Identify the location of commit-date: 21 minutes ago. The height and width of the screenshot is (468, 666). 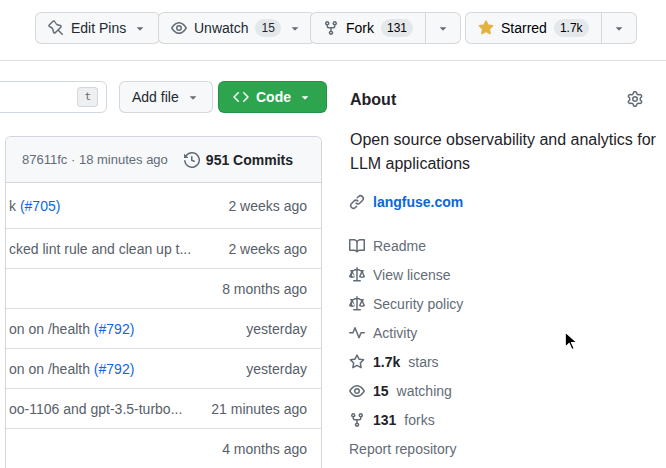
(259, 409).